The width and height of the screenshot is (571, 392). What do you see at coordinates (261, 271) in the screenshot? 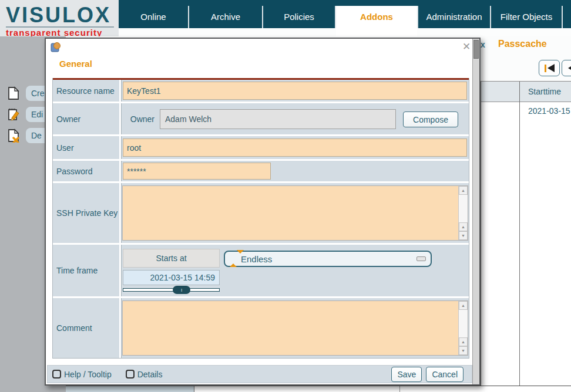
I see `time-frame-row: Time frame Starts at 2021-03-15 14:59 I …` at bounding box center [261, 271].